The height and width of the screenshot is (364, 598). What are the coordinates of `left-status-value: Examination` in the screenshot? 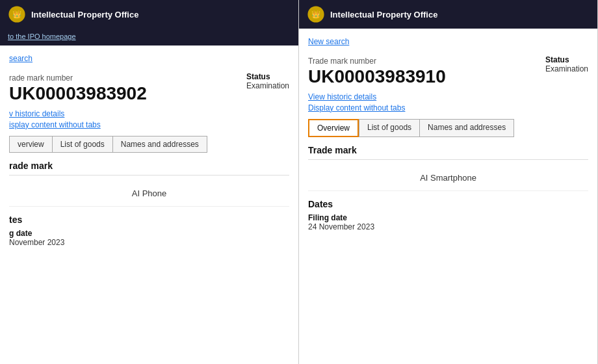 It's located at (268, 86).